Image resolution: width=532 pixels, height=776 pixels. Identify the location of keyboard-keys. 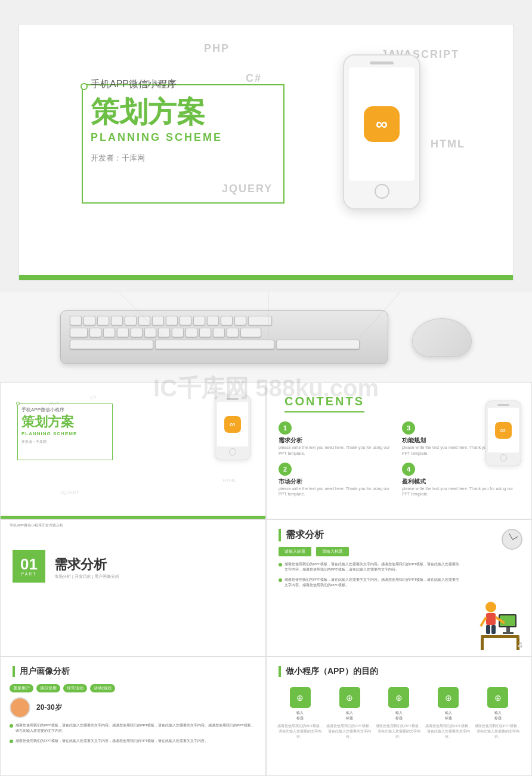
(224, 332).